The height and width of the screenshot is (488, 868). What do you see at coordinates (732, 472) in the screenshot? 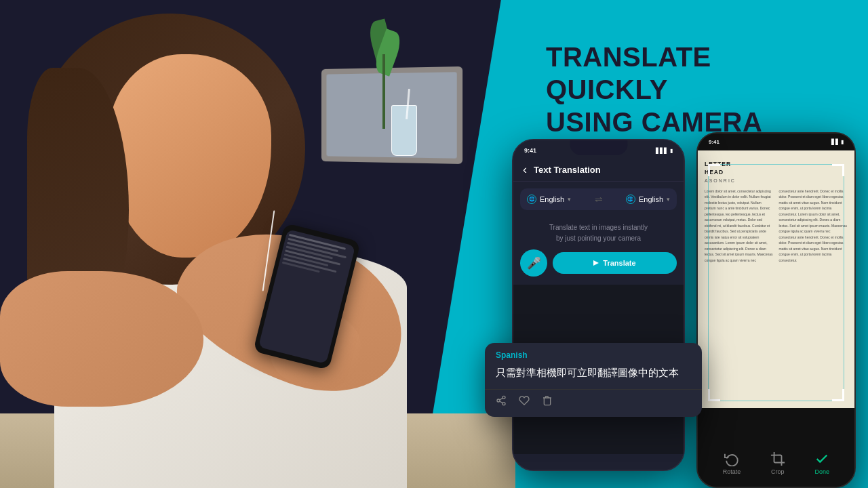
I see `rotate-label: Rotate` at bounding box center [732, 472].